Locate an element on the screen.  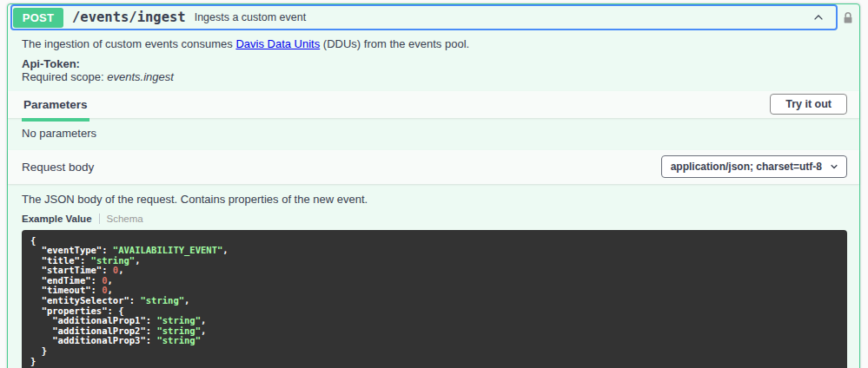
http-method-badge: POST is located at coordinates (38, 17).